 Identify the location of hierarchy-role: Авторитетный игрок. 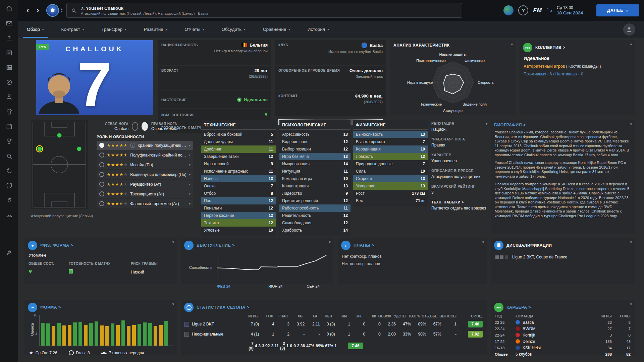
(544, 66).